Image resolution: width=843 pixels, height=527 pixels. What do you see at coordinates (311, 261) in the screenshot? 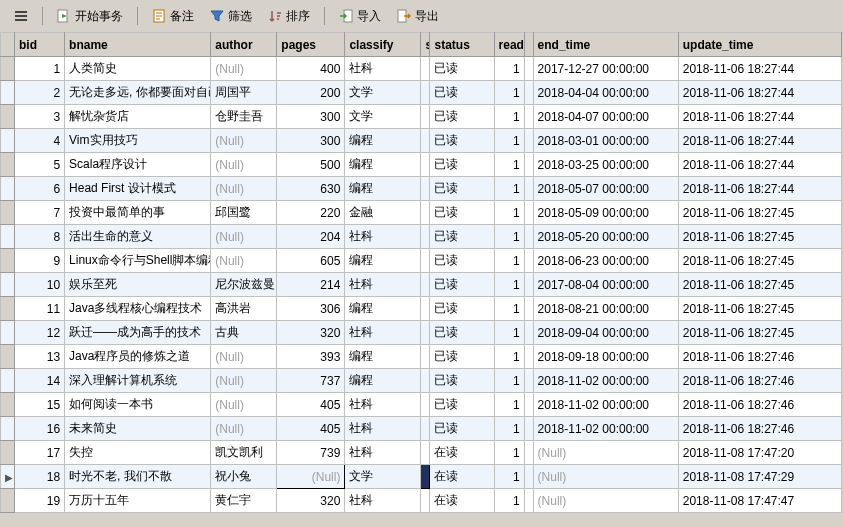
I see `cell-pages: 605` at bounding box center [311, 261].